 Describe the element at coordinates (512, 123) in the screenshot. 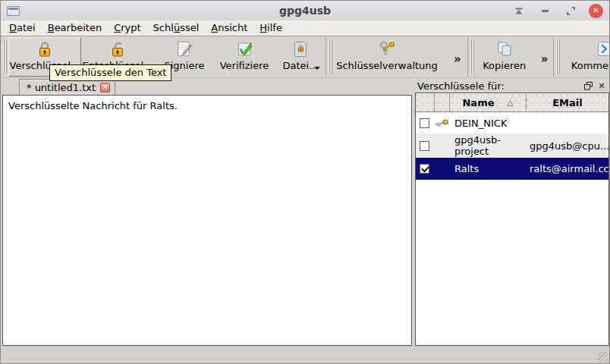

I see `table-row: DEIN_NICK` at that location.